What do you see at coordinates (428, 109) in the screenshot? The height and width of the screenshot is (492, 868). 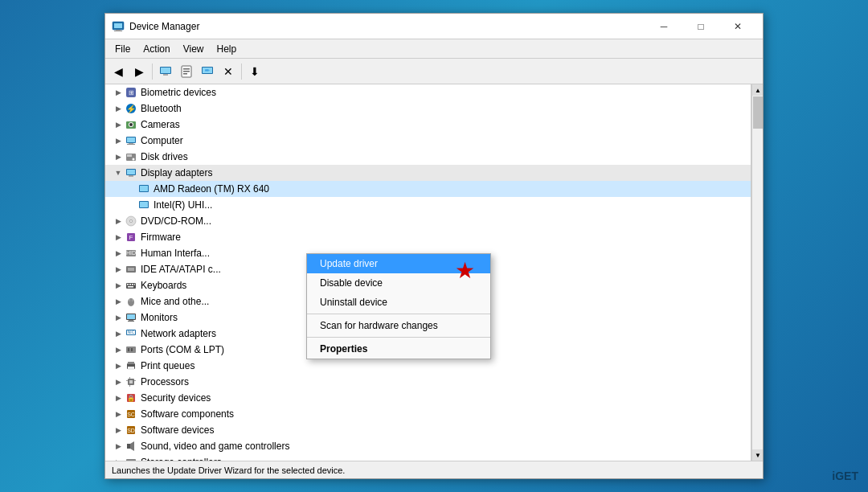 I see `tree-item-bluetooth: ▶ ⚡ Bluetooth` at bounding box center [428, 109].